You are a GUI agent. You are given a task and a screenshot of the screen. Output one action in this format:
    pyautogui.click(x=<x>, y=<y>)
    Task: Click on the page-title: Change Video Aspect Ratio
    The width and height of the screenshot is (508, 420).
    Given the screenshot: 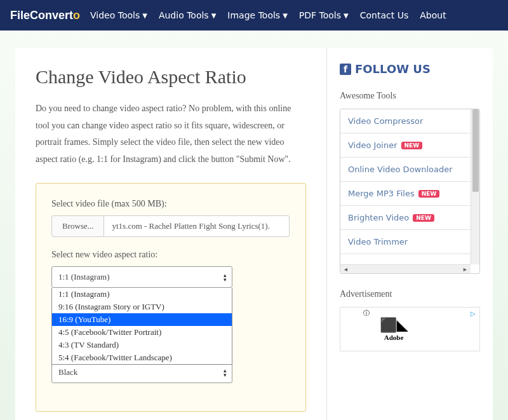 What is the action you would take?
    pyautogui.click(x=171, y=77)
    